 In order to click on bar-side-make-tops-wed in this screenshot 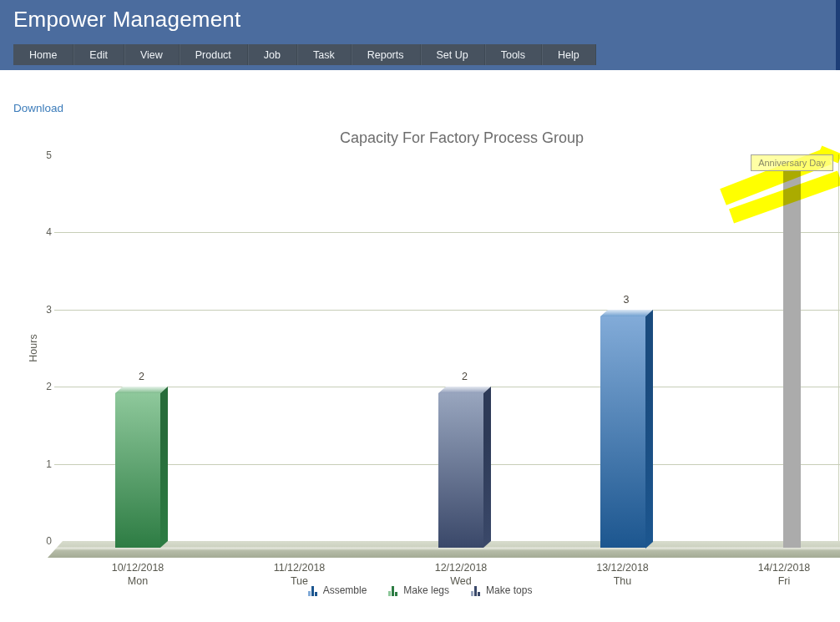, I will do `click(488, 468)`.